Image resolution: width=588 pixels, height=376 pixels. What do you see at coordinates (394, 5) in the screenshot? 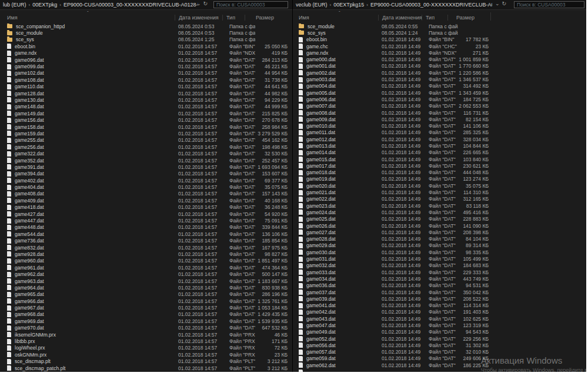
I see `breadcrumb: veclub (EUR)›00EXTpkg15›EP9000-CUSA00003…` at bounding box center [394, 5].